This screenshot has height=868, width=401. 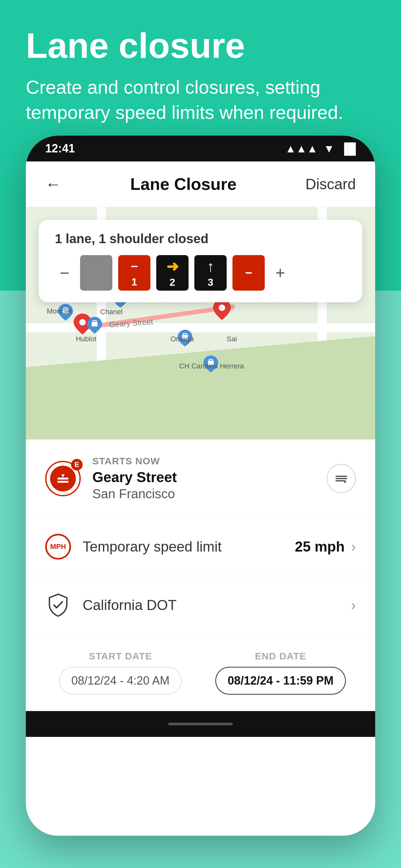 What do you see at coordinates (173, 273) in the screenshot?
I see `lane-box-2: ➜ 2` at bounding box center [173, 273].